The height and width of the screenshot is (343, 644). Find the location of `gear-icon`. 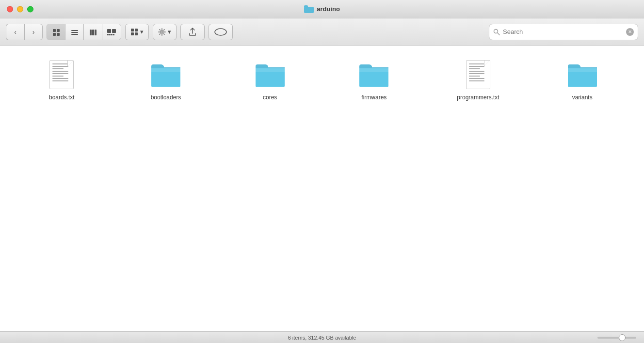

gear-icon is located at coordinates (162, 32).